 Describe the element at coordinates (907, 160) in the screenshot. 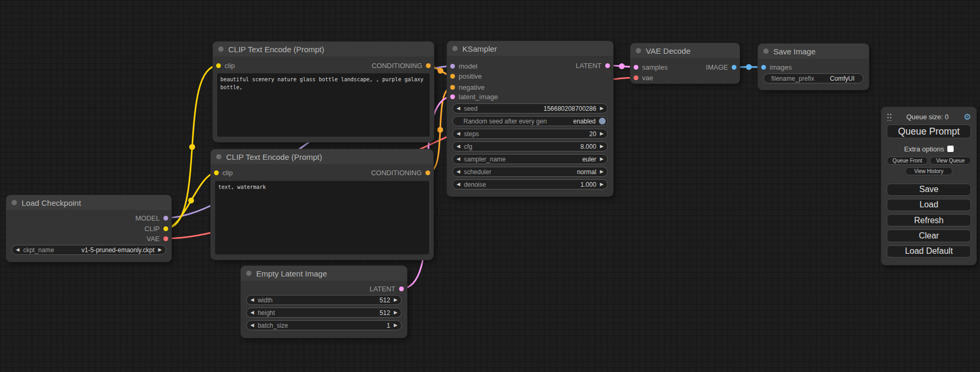

I see `queue-front-button: Queue Front` at that location.